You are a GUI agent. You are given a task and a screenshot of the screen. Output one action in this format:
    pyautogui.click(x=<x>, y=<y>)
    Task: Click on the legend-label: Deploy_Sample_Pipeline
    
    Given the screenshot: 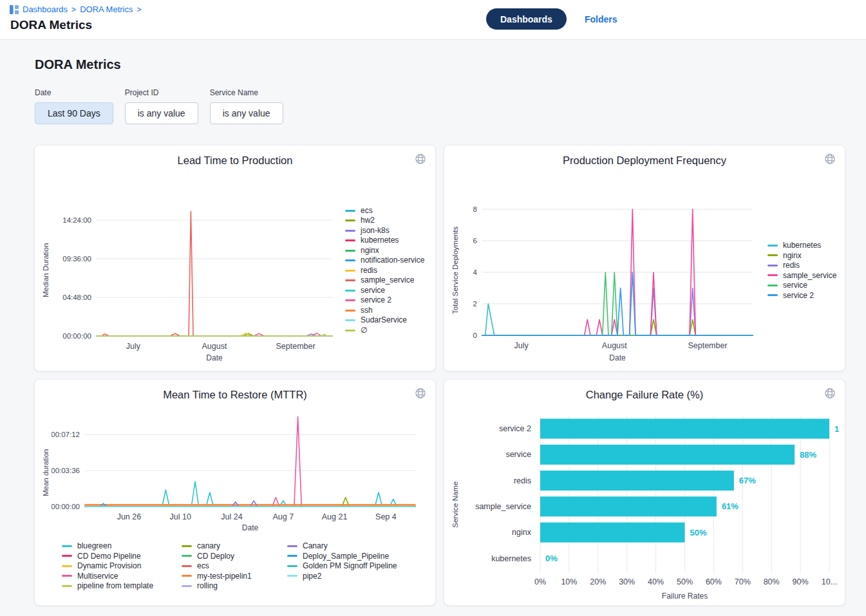 What is the action you would take?
    pyautogui.click(x=346, y=556)
    